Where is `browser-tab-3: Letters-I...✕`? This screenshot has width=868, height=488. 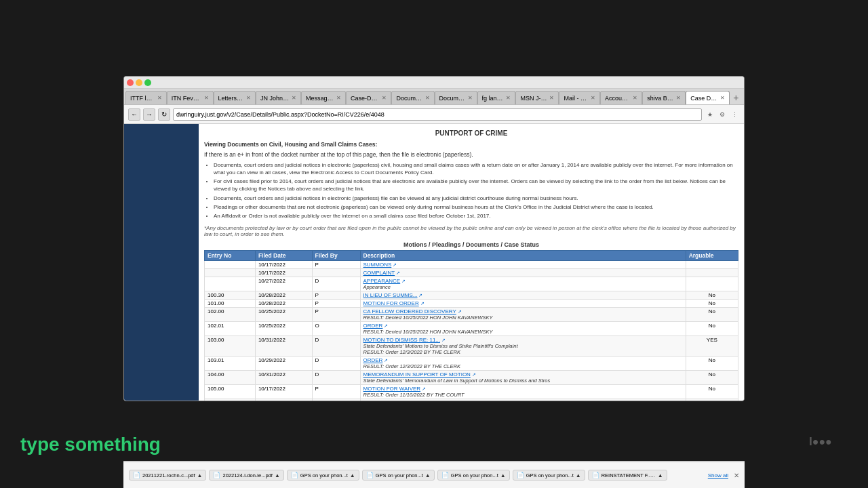 browser-tab-3: Letters-I...✕ is located at coordinates (235, 98).